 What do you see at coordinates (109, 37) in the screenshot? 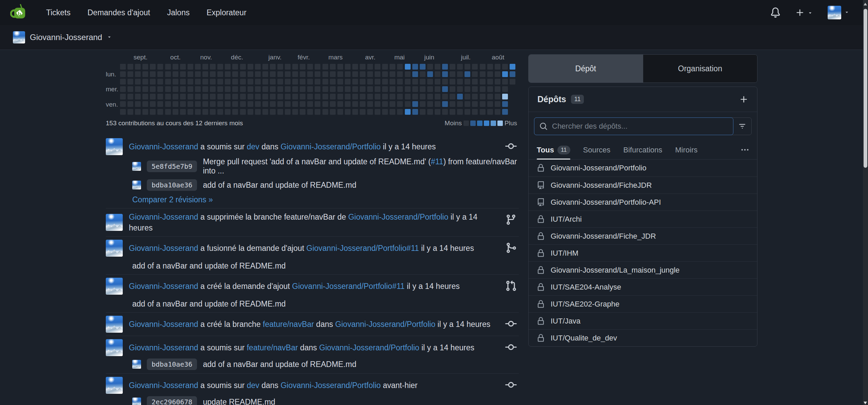
I see `chevron-down-icon` at bounding box center [109, 37].